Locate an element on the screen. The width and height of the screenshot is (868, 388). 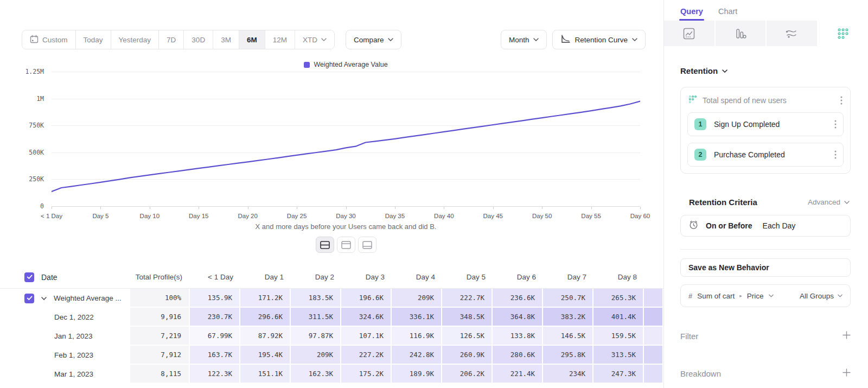
table-layout-split-button is located at coordinates (325, 245).